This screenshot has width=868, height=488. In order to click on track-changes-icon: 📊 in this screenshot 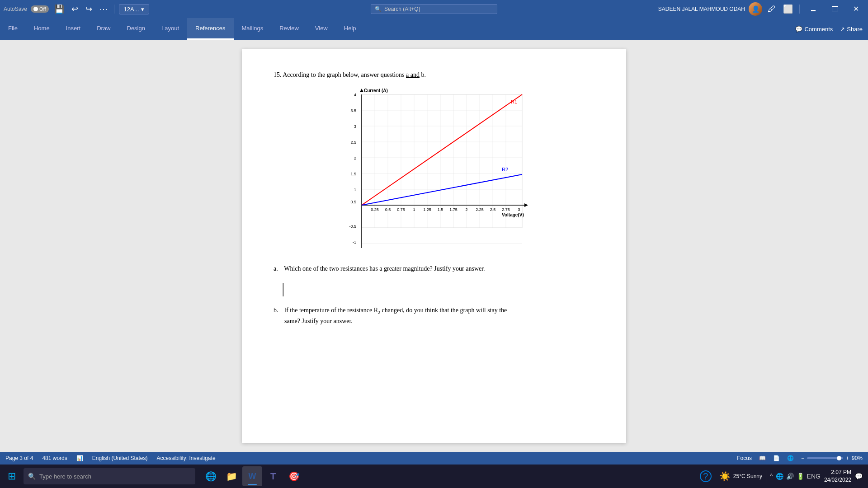, I will do `click(80, 458)`.